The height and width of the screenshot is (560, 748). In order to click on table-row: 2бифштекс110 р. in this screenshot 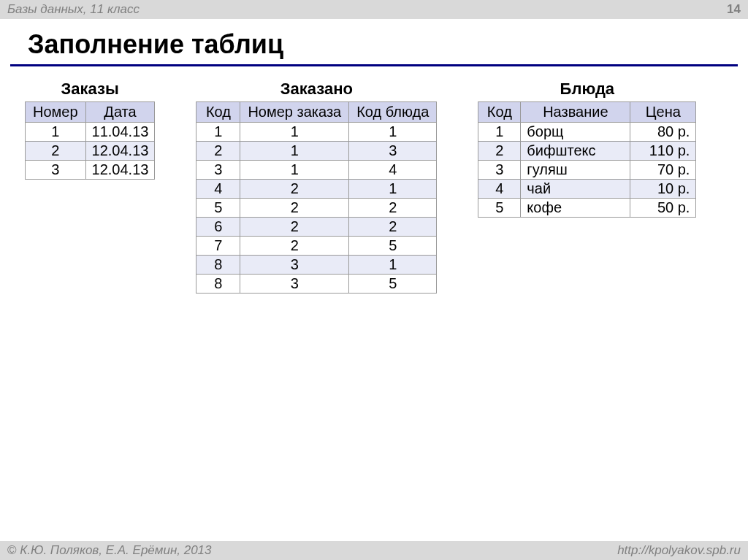, I will do `click(587, 151)`.